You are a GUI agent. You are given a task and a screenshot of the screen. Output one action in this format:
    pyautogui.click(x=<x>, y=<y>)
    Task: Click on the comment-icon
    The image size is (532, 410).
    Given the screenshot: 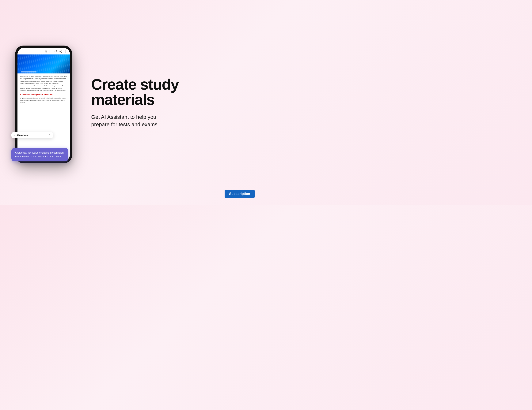 What is the action you would take?
    pyautogui.click(x=51, y=52)
    